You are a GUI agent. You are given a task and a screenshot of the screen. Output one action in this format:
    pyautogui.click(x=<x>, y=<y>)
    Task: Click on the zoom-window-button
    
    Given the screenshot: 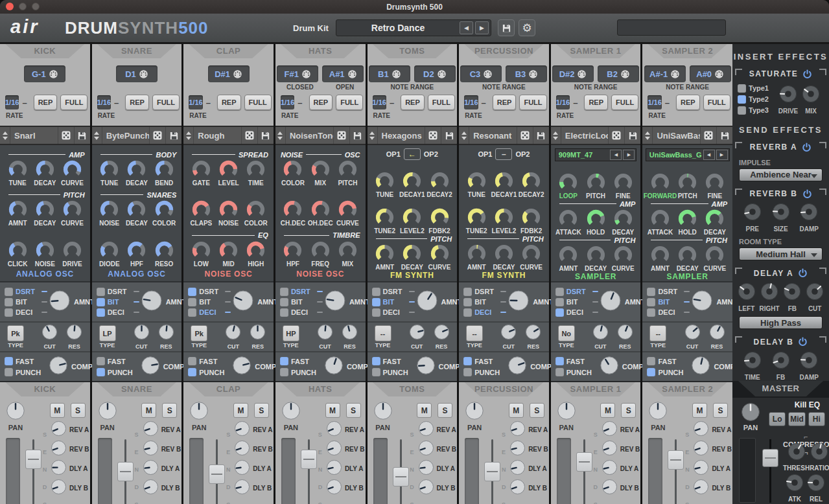 What is the action you would take?
    pyautogui.click(x=36, y=6)
    